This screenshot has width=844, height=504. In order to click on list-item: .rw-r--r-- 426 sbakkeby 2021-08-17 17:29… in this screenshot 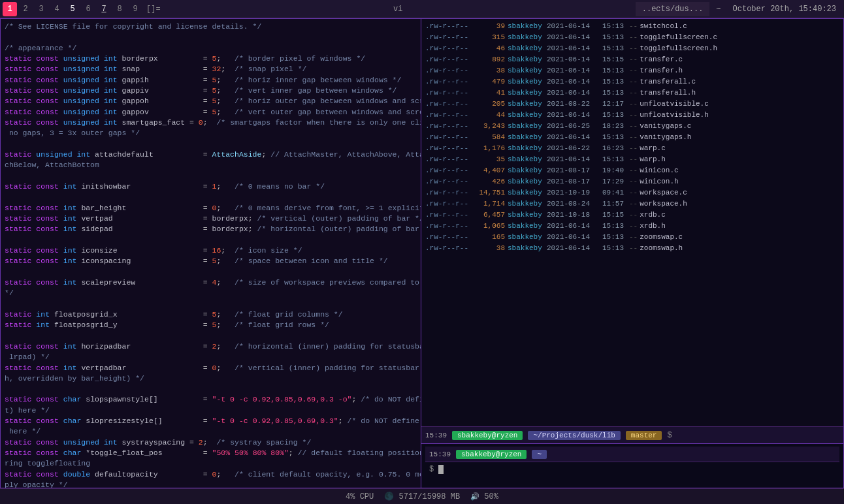, I will do `click(632, 181)`.